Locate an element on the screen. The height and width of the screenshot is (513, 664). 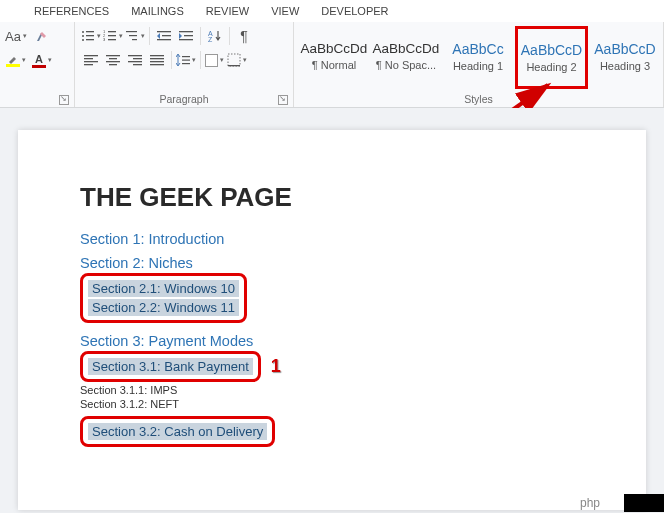
svg-text: Z is located at coordinates (210, 39).